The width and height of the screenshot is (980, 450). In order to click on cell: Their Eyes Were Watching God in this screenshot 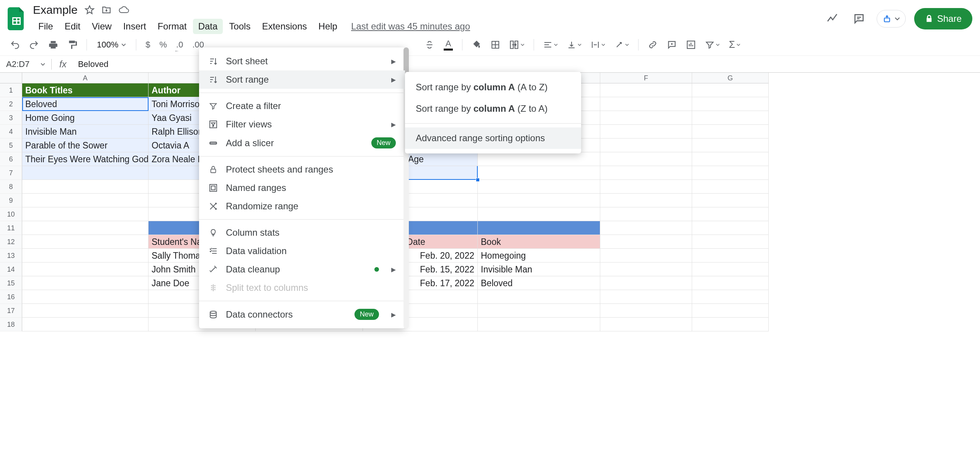, I will do `click(85, 159)`.